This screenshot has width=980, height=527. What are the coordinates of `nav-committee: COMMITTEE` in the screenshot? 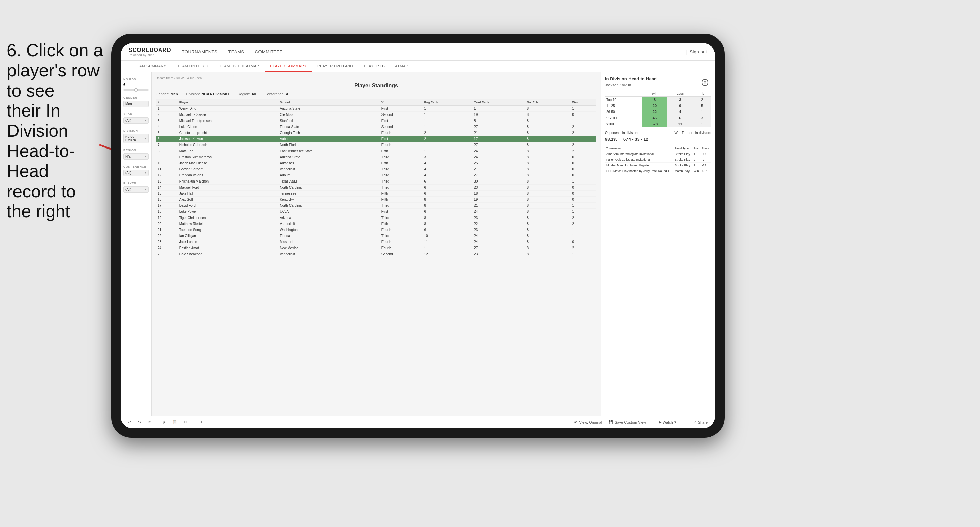 It's located at (269, 52).